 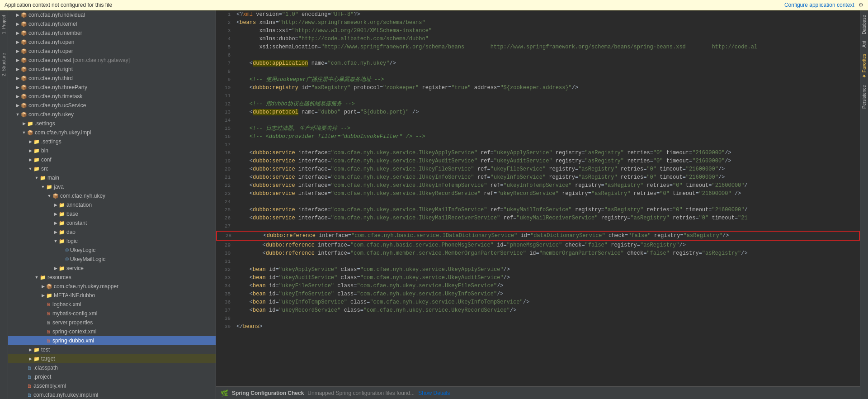 I want to click on arrow-icon: ▼, so click(x=30, y=169).